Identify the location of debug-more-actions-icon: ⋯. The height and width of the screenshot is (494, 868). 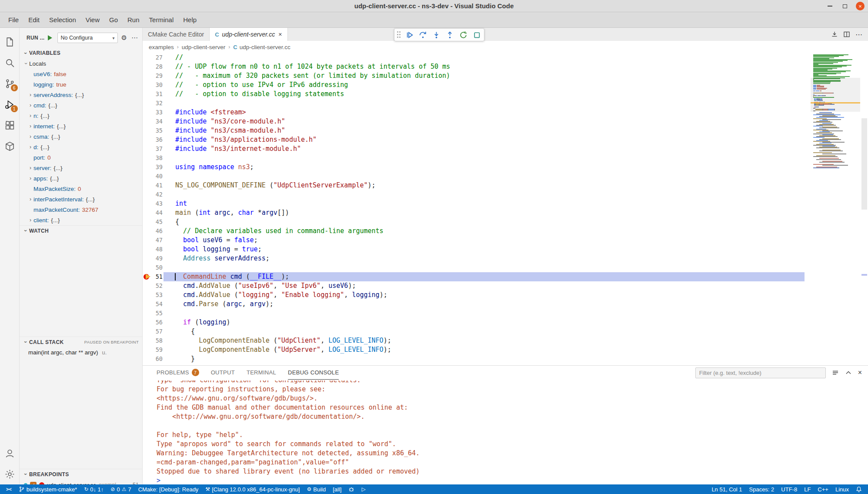
(135, 38).